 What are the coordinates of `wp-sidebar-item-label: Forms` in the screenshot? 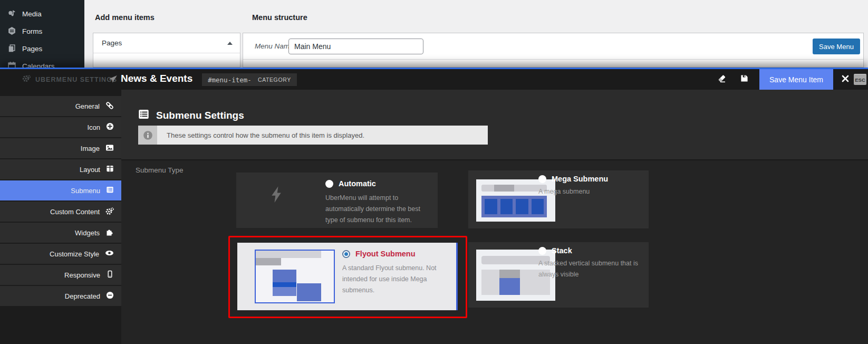 It's located at (32, 32).